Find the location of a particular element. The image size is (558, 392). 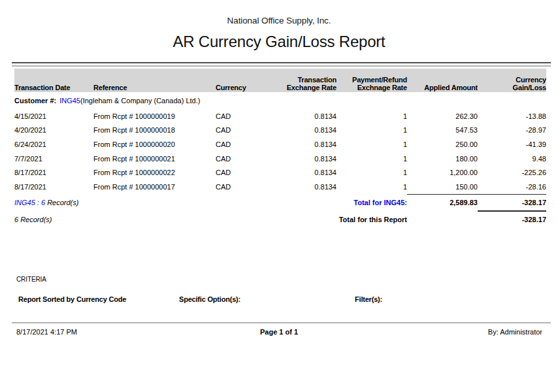

table-row: 4/20/2021 From Rcpt # 1000000018 CAD 0.8… is located at coordinates (280, 131).